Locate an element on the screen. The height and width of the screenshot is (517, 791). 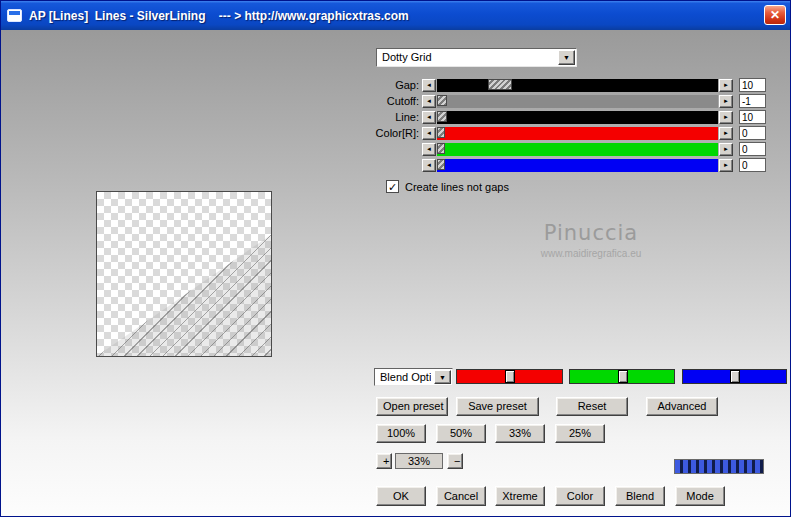
watermark-site: www.maidiregrafica.eu is located at coordinates (591, 254).